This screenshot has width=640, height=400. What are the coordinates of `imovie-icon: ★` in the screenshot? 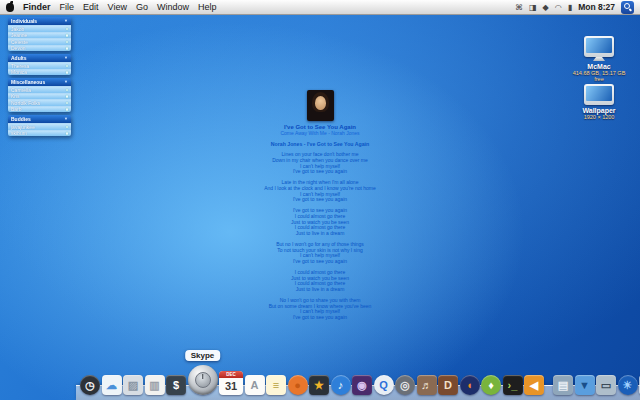 It's located at (319, 385).